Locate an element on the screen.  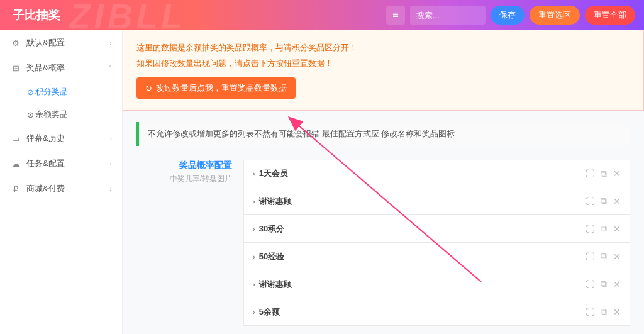
sidebar-sub-label: 积分奖品 is located at coordinates (52, 92).